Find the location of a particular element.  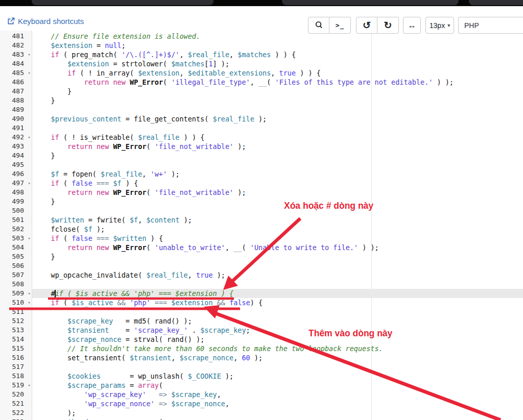

code-line: 493 return new WP_Error( 'file_not_writa… is located at coordinates (262, 146).